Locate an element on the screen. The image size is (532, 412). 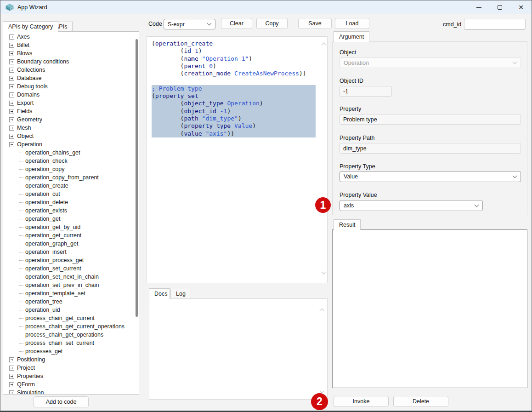
chevron-down-icon is located at coordinates (209, 23).